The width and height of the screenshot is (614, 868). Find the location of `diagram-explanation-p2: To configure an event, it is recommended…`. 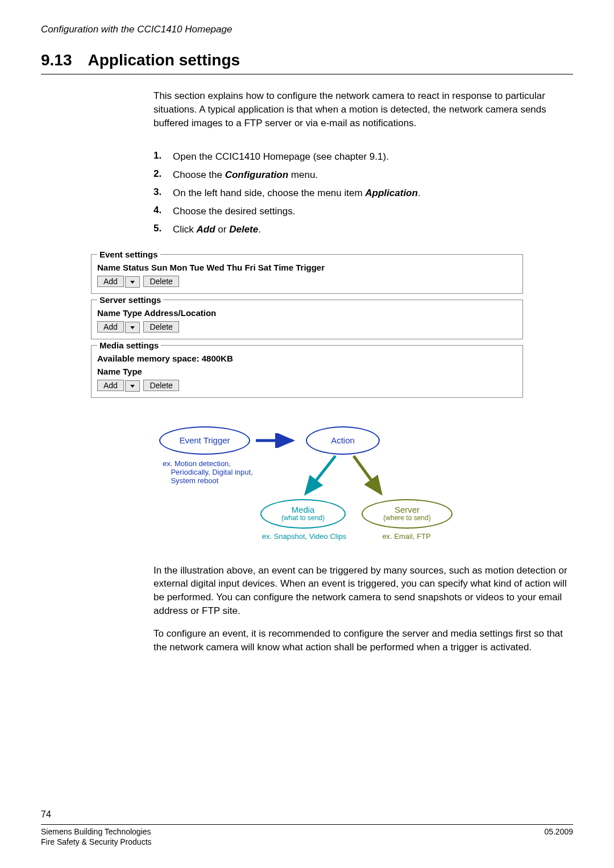

diagram-explanation-p2: To configure an event, it is recommended… is located at coordinates (363, 641).